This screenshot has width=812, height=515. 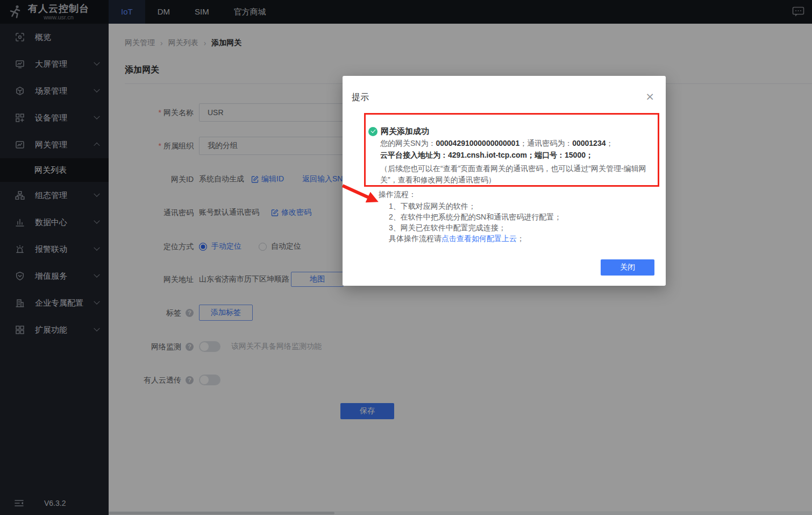 I want to click on success-title: 网关添加成功, so click(x=405, y=131).